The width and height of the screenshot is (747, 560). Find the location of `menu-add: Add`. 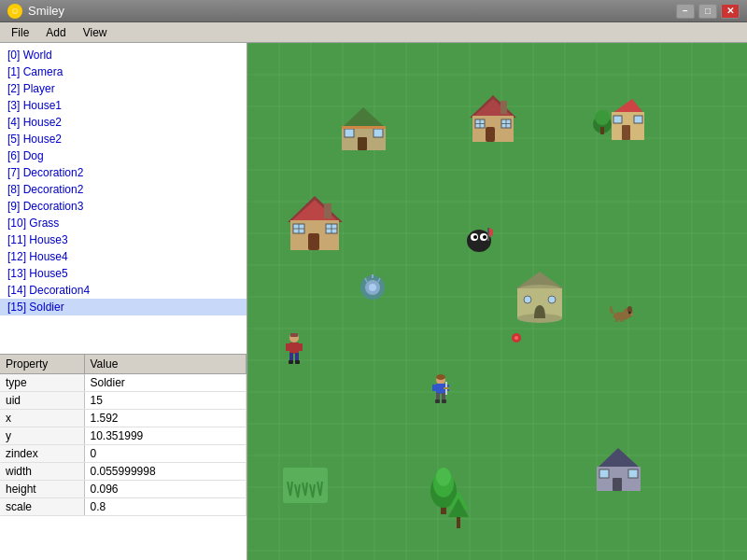

menu-add: Add is located at coordinates (56, 33).